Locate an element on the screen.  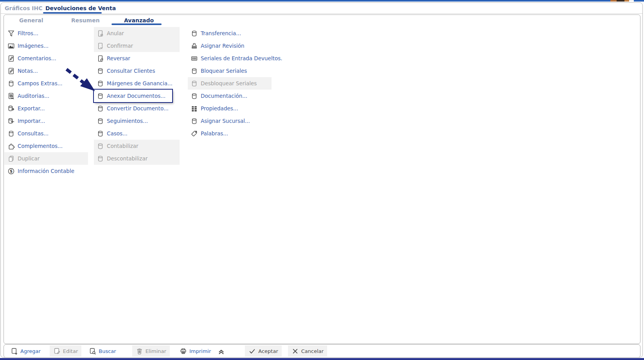
menu-item-contabilizar: Contabilizar is located at coordinates (137, 146).